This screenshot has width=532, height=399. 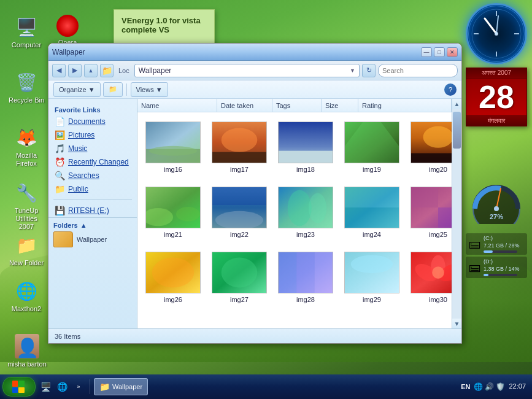 What do you see at coordinates (517, 387) in the screenshot?
I see `taskbar-clock: 22:07` at bounding box center [517, 387].